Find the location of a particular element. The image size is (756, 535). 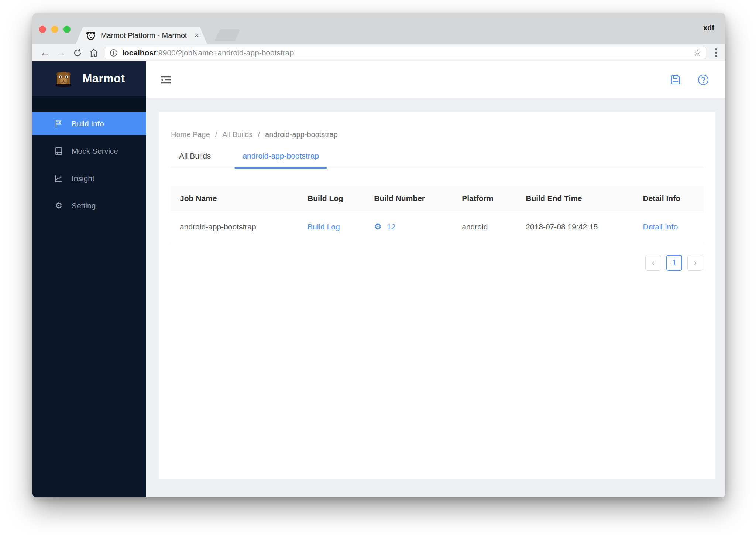

sidebar-item-insight: Insight is located at coordinates (89, 178).